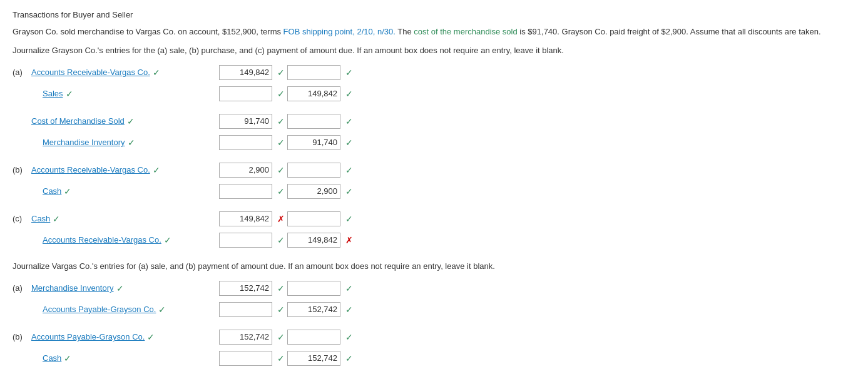 This screenshot has height=389, width=868. What do you see at coordinates (162, 310) in the screenshot?
I see `vargas-a2-account-check: ✓` at bounding box center [162, 310].